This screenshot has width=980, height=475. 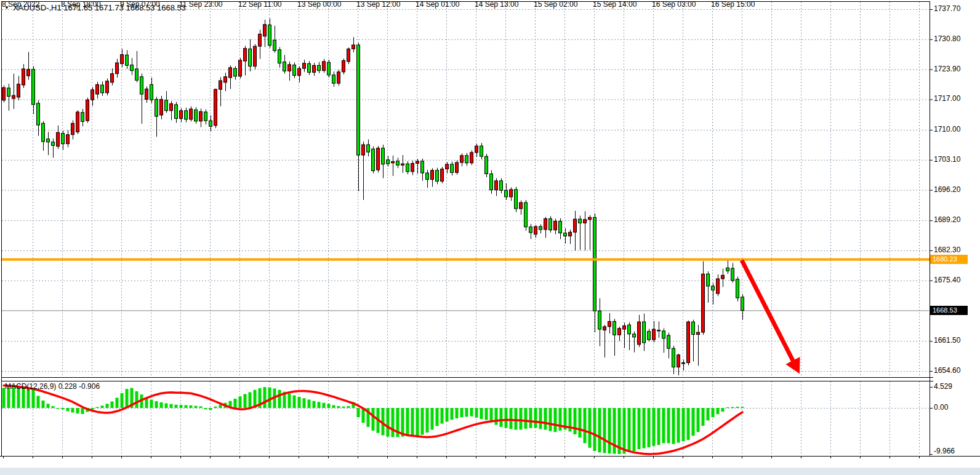 I want to click on price-axis-label: 1675.40, so click(x=947, y=280).